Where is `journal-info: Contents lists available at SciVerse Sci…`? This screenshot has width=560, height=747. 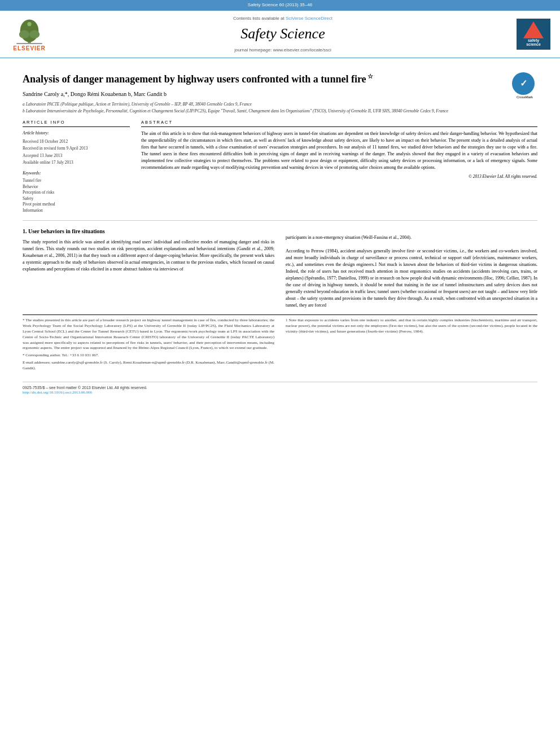 journal-info: Contents lists available at SciVerse Sci… is located at coordinates (283, 34).